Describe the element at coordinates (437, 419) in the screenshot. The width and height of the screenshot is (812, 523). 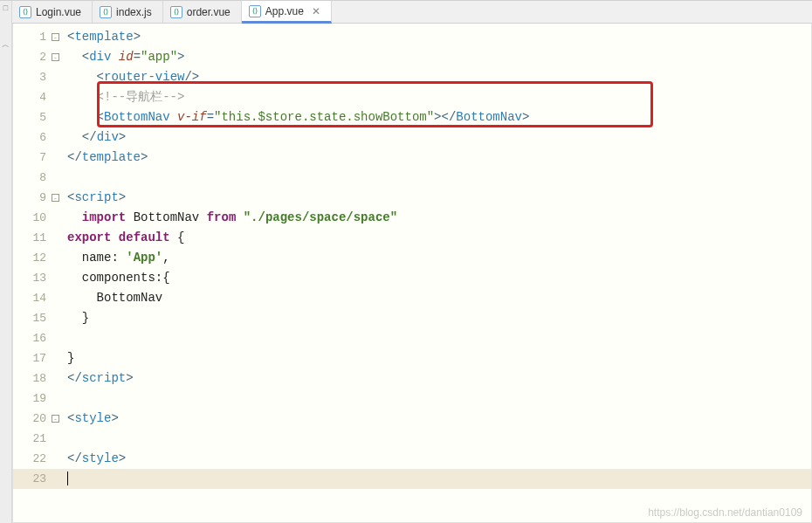
I see `code-line: <style>` at that location.